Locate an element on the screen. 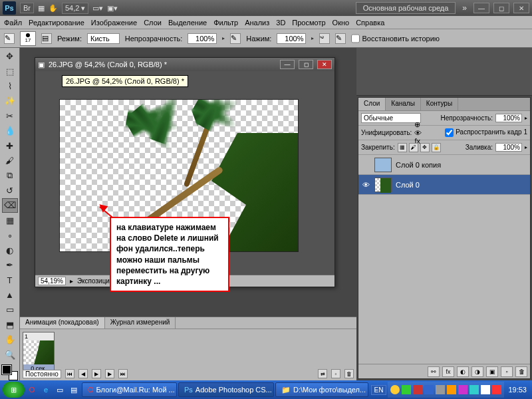 This screenshot has height=399, width=532. mode-select: Кисть is located at coordinates (104, 39).